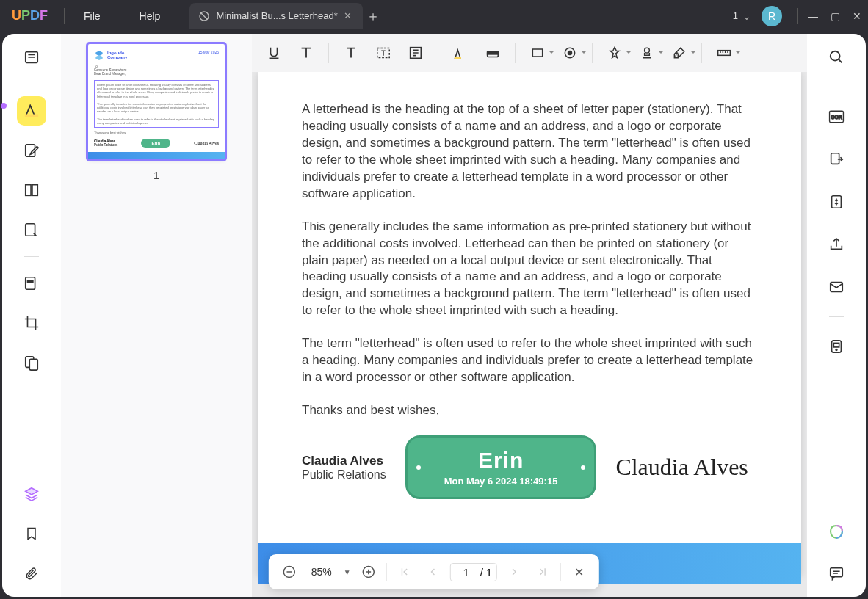 This screenshot has width=868, height=599. I want to click on menu-file: File, so click(93, 16).